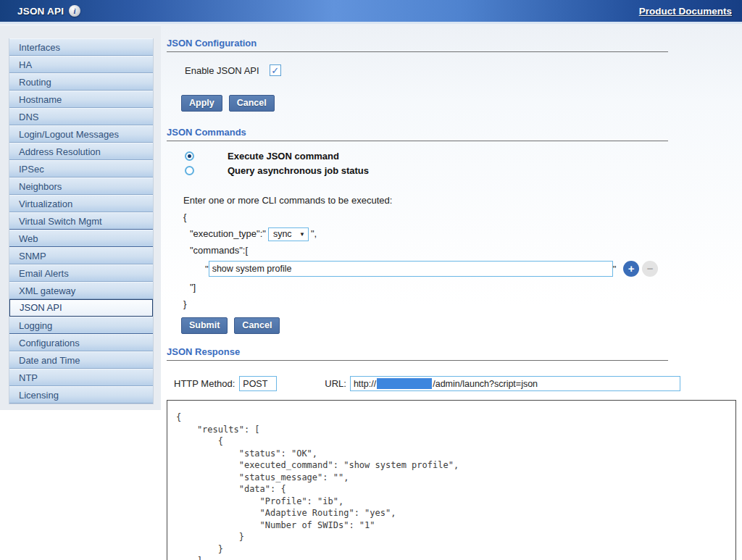 This screenshot has width=742, height=560. I want to click on check-icon: ✓, so click(275, 71).